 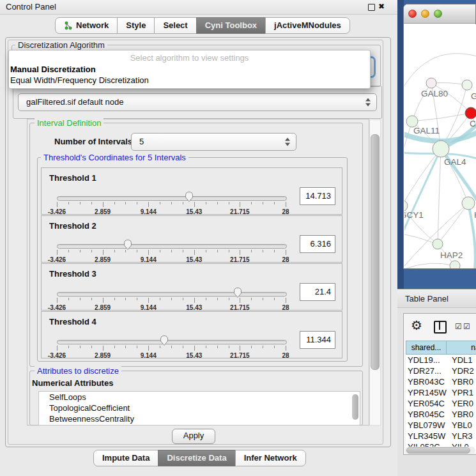 What do you see at coordinates (199, 408) in the screenshot?
I see `numerical-attributes-list: SelfLoopsTopologicalCoefficientBetweenne…` at bounding box center [199, 408].